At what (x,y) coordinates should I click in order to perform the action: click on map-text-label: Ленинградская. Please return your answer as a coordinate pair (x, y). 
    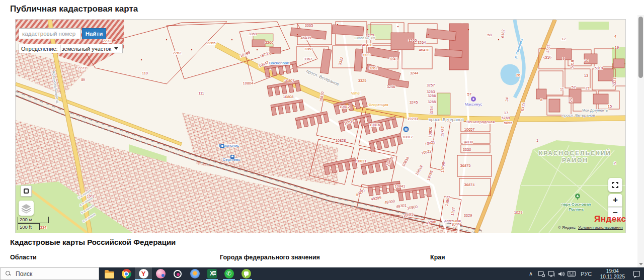
    Looking at the image, I should click on (480, 122).